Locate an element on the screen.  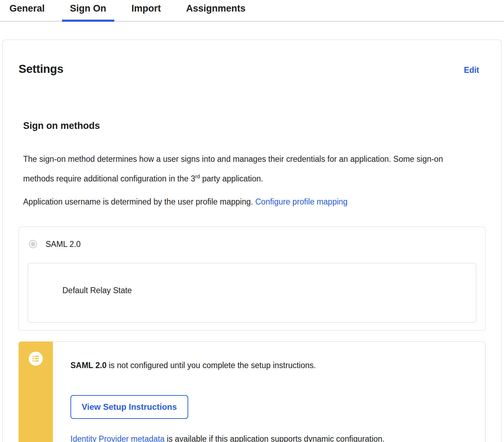
view-setup-instructions-button: View Setup Instructions is located at coordinates (129, 407).